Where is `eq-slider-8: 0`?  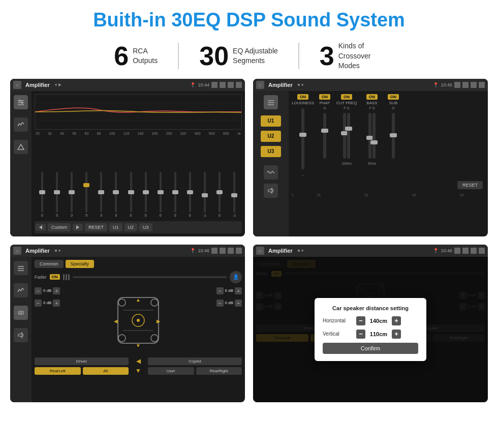 eq-slider-8: 0 is located at coordinates (161, 194).